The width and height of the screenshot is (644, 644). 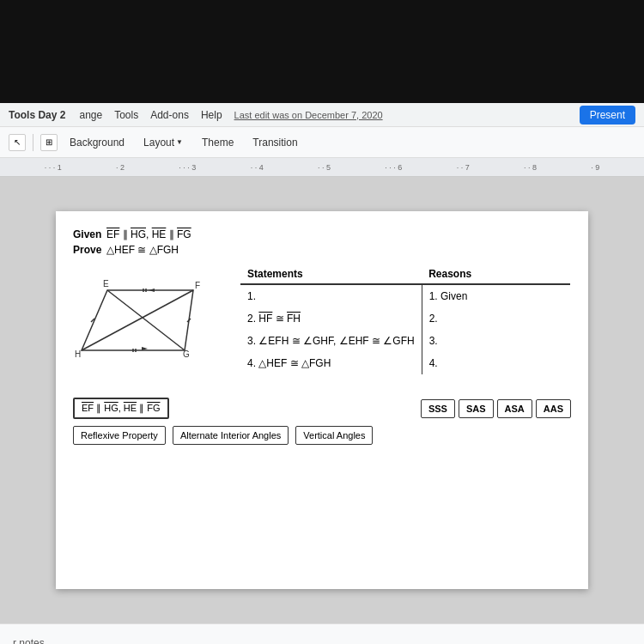 What do you see at coordinates (322, 325) in the screenshot?
I see `proof-layout: E F H G Statements Reasons` at bounding box center [322, 325].